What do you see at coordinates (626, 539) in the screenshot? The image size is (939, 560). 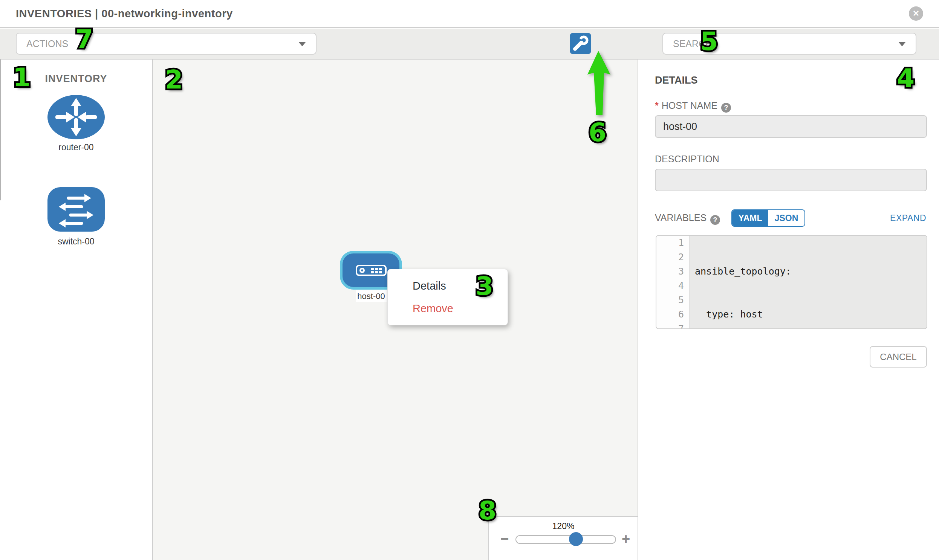 I see `zoom-in-button: +` at bounding box center [626, 539].